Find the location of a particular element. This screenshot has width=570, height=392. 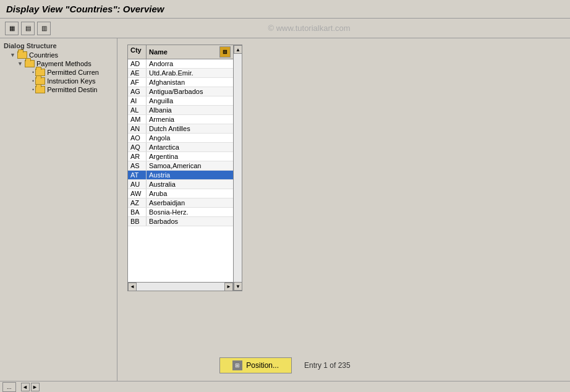

table-row: AUAustralia is located at coordinates (181, 184).